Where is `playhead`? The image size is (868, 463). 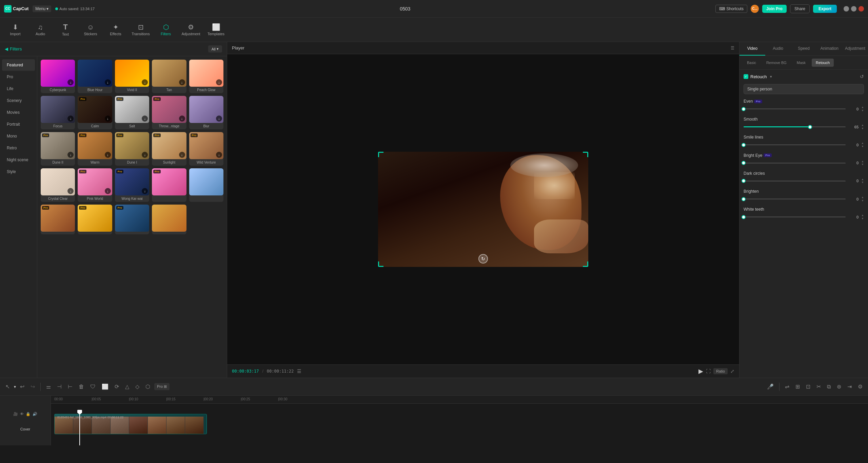
playhead is located at coordinates (80, 429).